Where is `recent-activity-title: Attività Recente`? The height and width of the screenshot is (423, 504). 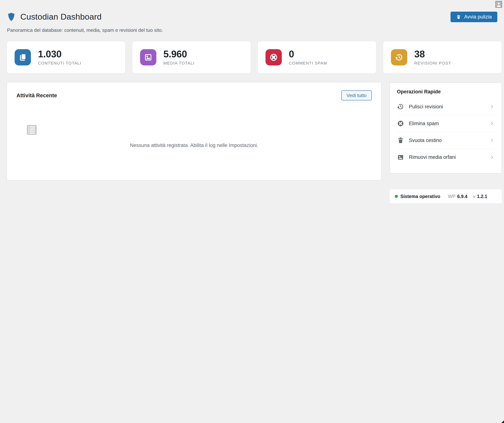
recent-activity-title: Attività Recente is located at coordinates (37, 95).